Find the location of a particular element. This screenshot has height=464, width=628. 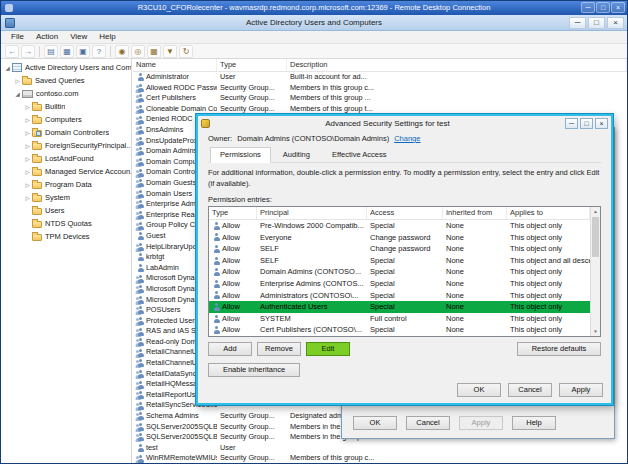

tab-auditing: Auditing is located at coordinates (296, 154).